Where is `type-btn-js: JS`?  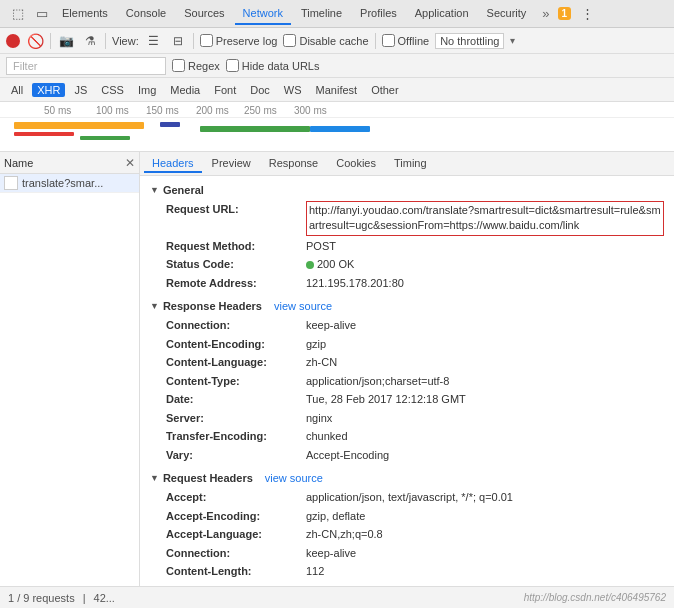 type-btn-js: JS is located at coordinates (80, 90).